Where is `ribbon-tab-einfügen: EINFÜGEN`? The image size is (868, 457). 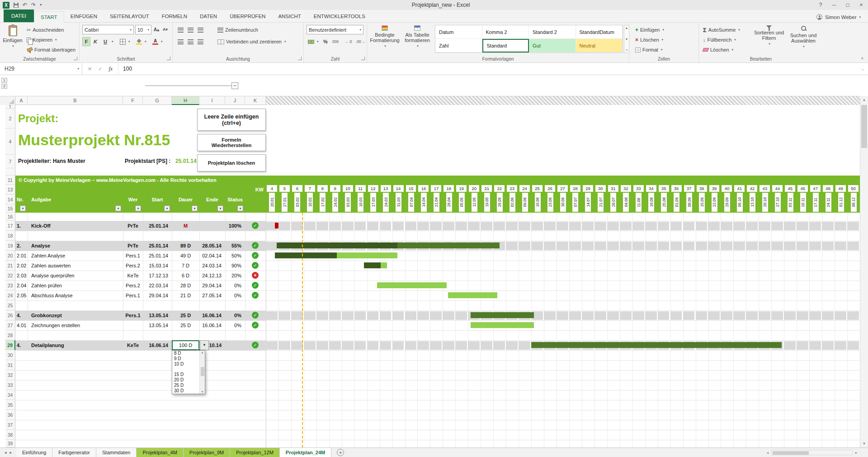 ribbon-tab-einfügen: EINFÜGEN is located at coordinates (84, 16).